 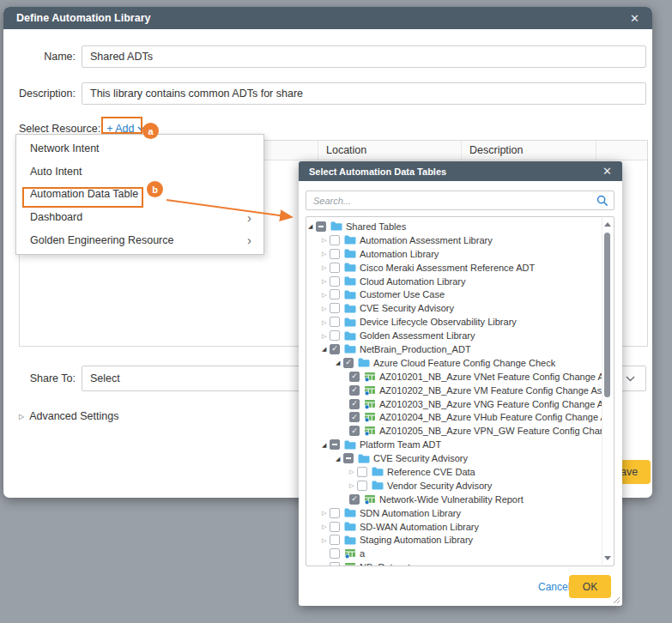 What do you see at coordinates (455, 513) in the screenshot?
I see `tree-node-sdn-automation-library: ▷SDN Automation Library` at bounding box center [455, 513].